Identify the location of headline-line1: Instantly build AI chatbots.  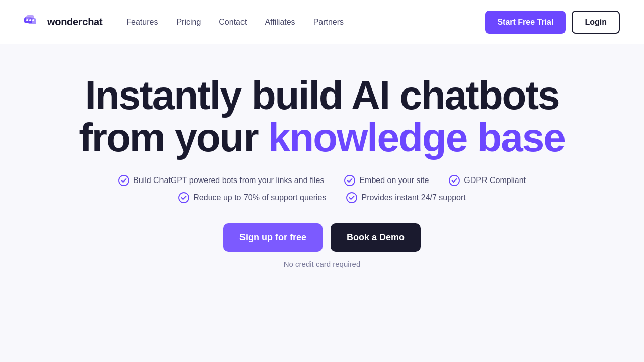
(322, 96).